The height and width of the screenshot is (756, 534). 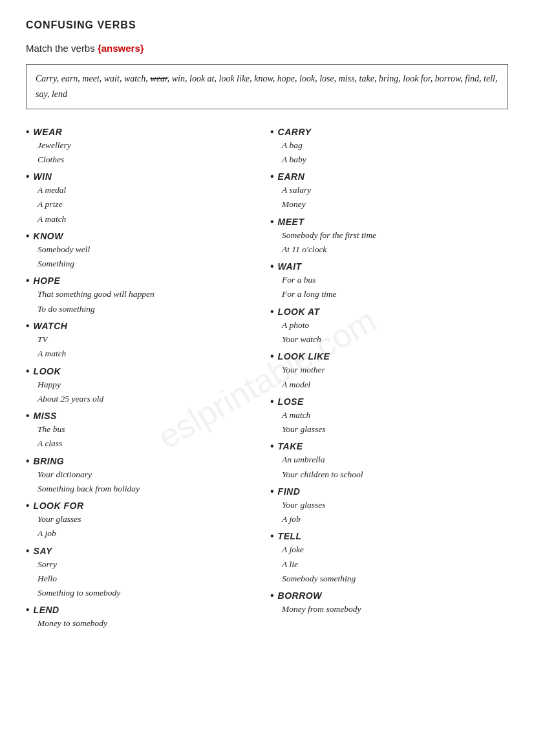 I want to click on verb-header: •HOPE, so click(x=145, y=281).